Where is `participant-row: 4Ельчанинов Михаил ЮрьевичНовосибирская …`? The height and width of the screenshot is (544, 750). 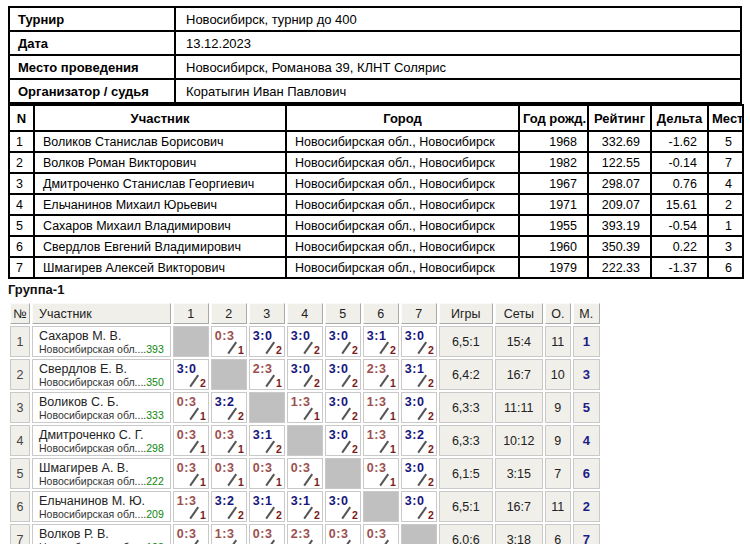
participant-row: 4Ельчанинов Михаил ЮрьевичНовосибирская … is located at coordinates (376, 204).